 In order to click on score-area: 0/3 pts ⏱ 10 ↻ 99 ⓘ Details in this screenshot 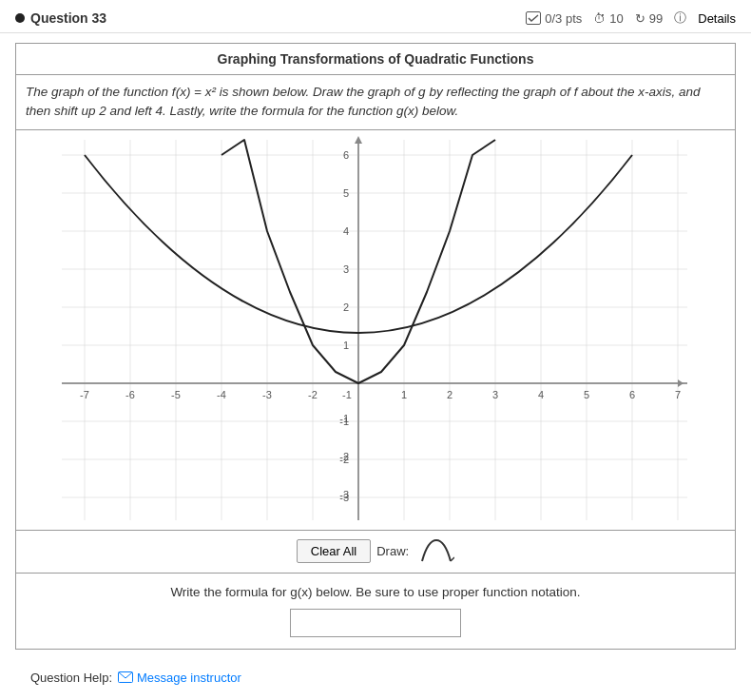, I will do `click(631, 18)`.